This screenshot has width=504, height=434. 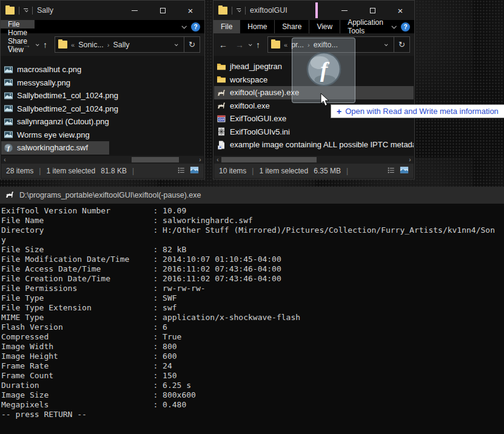 I want to click on status-bar: 28 items | 1 item selected 81.8 KB |, so click(x=102, y=171).